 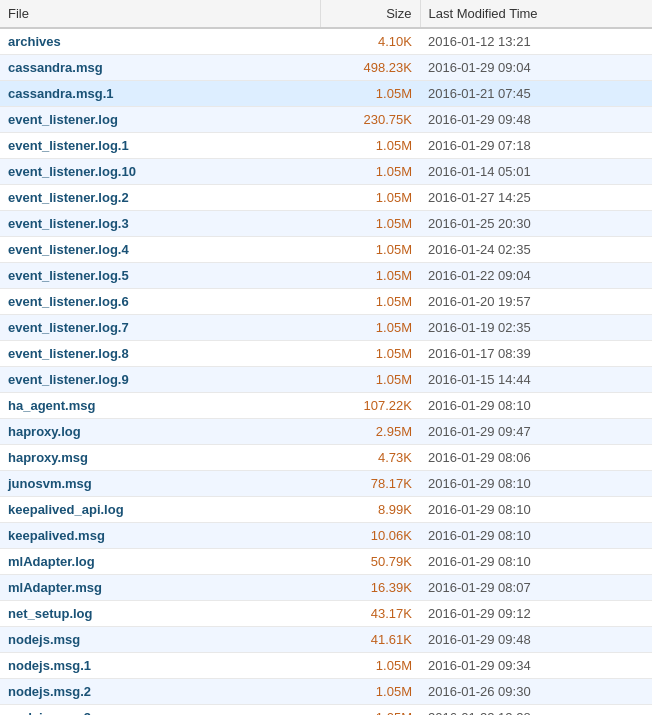 I want to click on modified-cell: 2016-01-29 09:34, so click(x=536, y=666).